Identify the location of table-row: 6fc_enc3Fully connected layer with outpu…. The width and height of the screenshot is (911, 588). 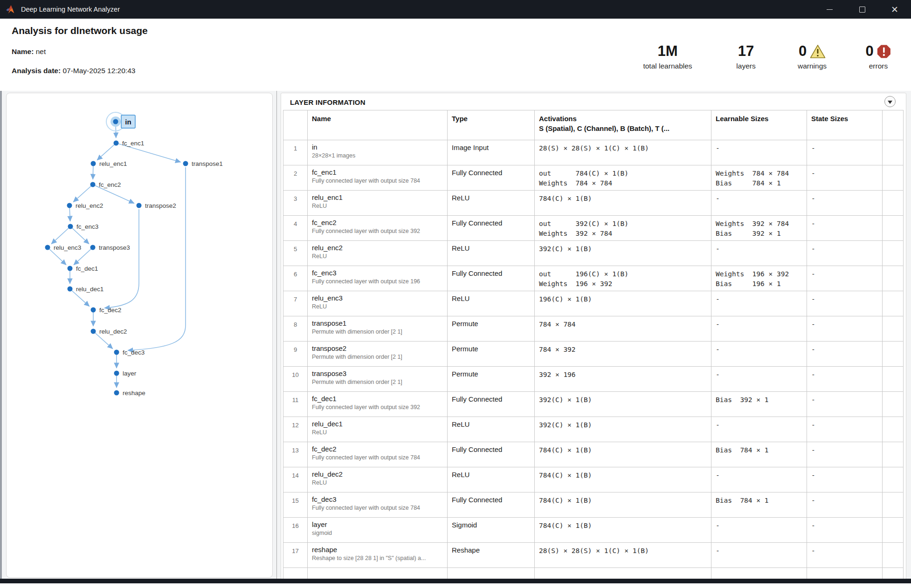
(594, 279).